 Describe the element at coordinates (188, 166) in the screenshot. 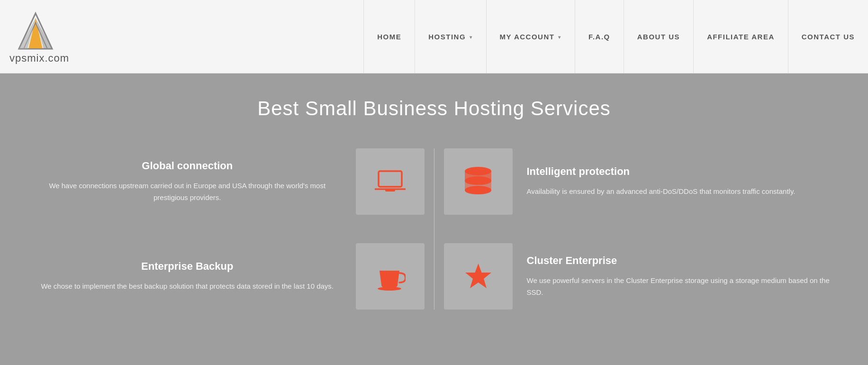

I see `global-connection-title: Global connection` at that location.